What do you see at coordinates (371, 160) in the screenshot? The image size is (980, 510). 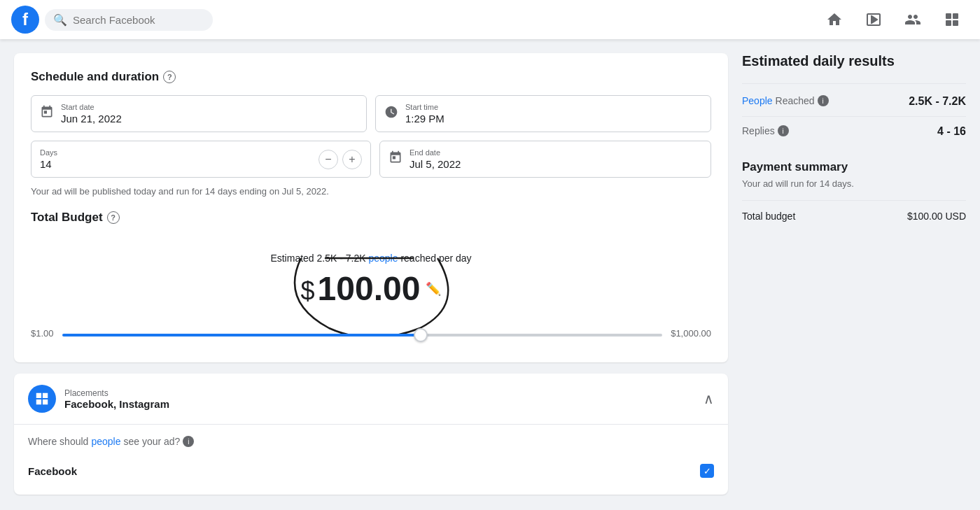 I see `days-end-row: Days 14 − + End date Jul 5, 2022` at bounding box center [371, 160].